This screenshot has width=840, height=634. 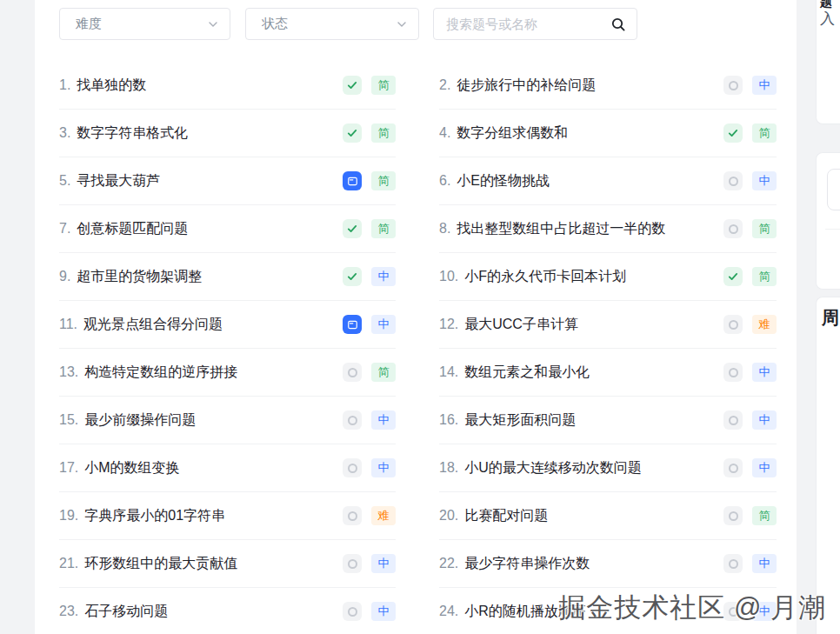 I want to click on problem-row: 22.最少字符串操作次数中, so click(x=608, y=564).